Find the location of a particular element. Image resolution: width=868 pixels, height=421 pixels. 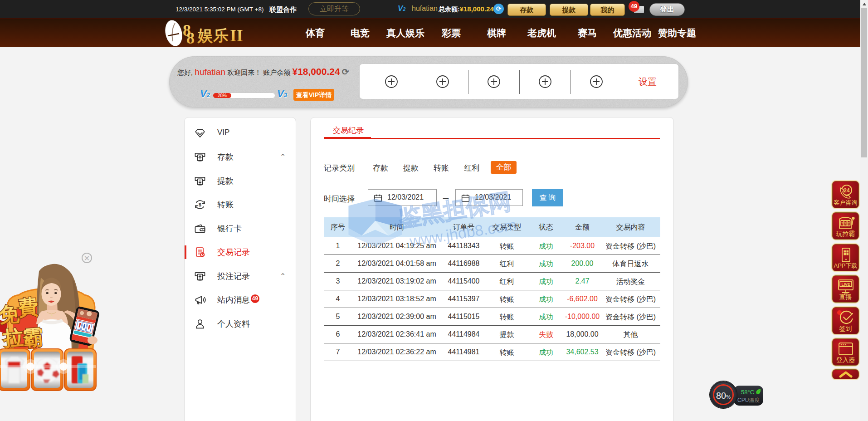

svg-text: LIVE is located at coordinates (845, 284).